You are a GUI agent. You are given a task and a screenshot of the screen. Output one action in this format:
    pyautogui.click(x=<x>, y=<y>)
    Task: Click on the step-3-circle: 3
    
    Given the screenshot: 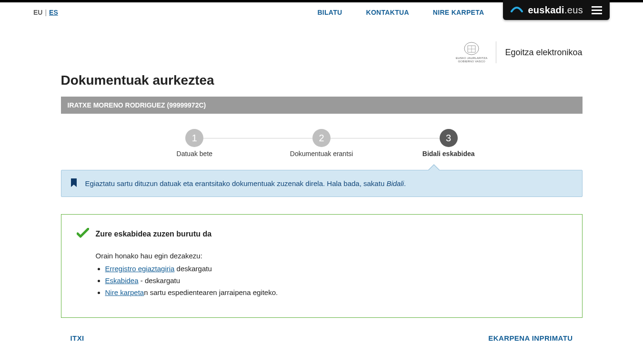 What is the action you would take?
    pyautogui.click(x=449, y=138)
    